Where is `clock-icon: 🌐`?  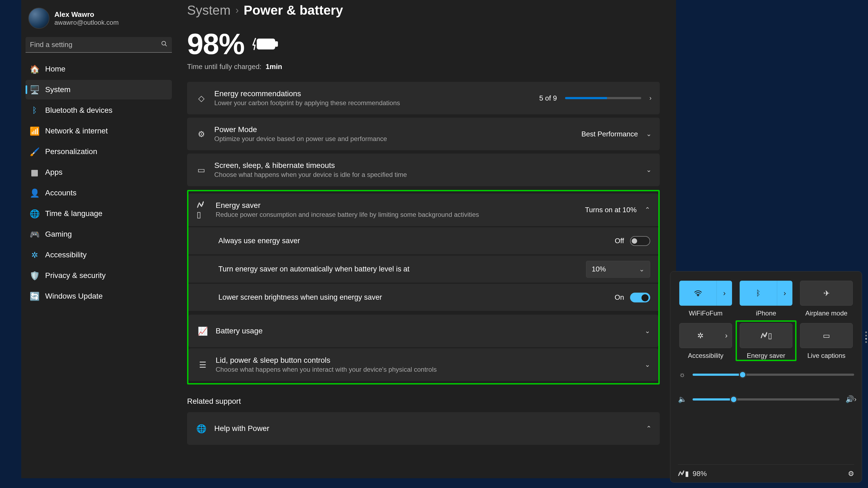
clock-icon: 🌐 is located at coordinates (34, 214).